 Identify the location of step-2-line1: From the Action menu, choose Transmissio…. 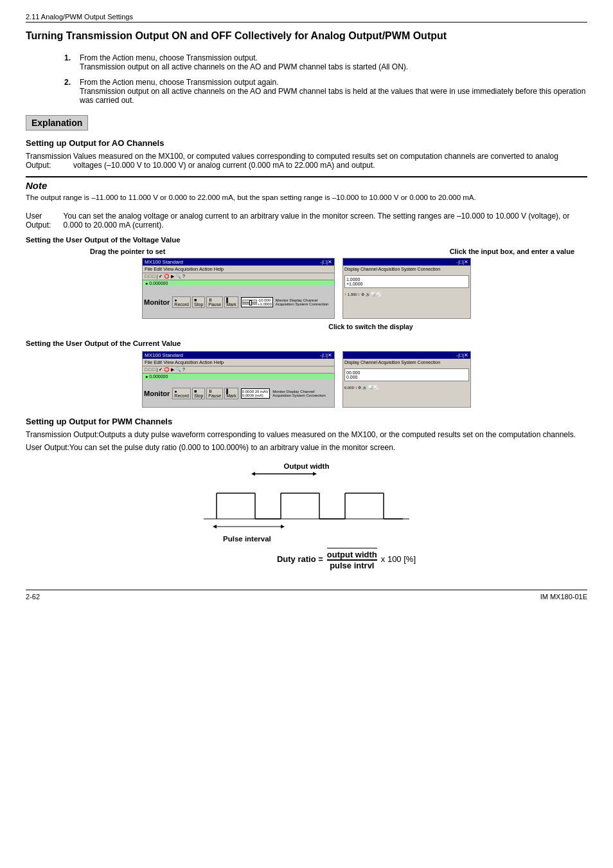
(333, 82).